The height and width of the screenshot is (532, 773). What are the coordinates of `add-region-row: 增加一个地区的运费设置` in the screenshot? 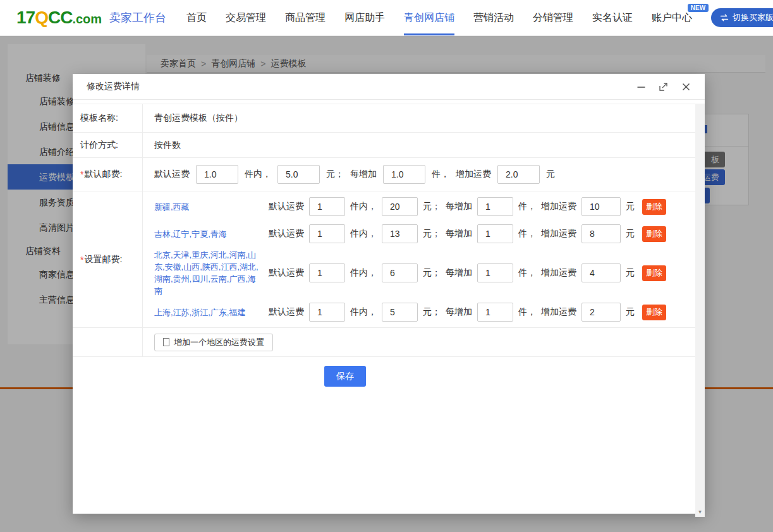 It's located at (384, 342).